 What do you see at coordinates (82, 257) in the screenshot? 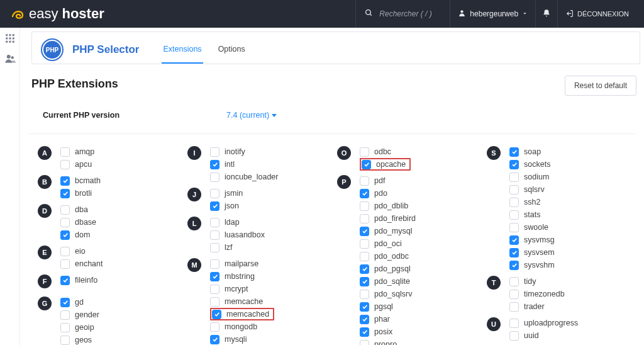
I see `ext-list: eioenchant` at bounding box center [82, 257].